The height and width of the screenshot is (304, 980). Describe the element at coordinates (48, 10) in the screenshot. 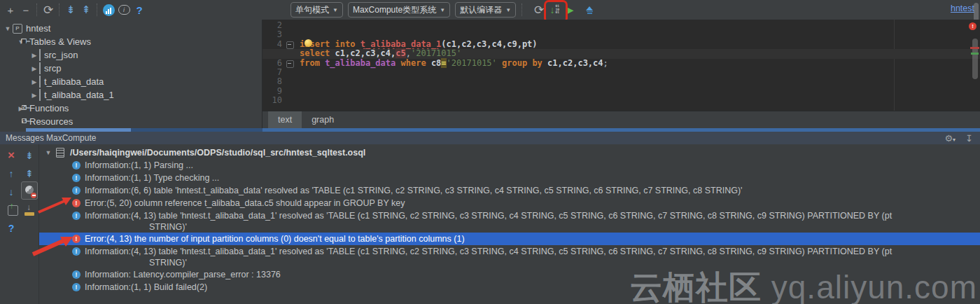

I see `refresh-icon: ⟳` at that location.